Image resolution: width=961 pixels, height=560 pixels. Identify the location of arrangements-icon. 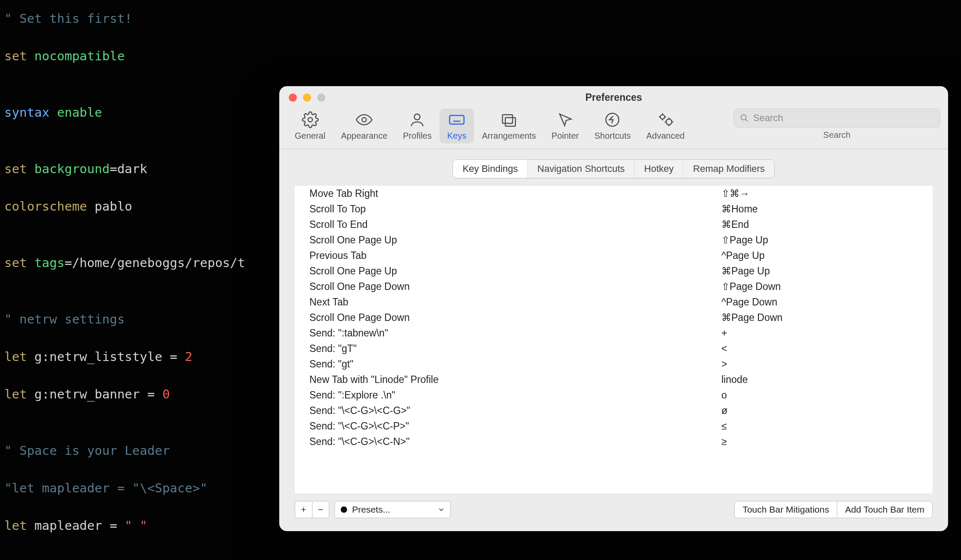
(509, 120).